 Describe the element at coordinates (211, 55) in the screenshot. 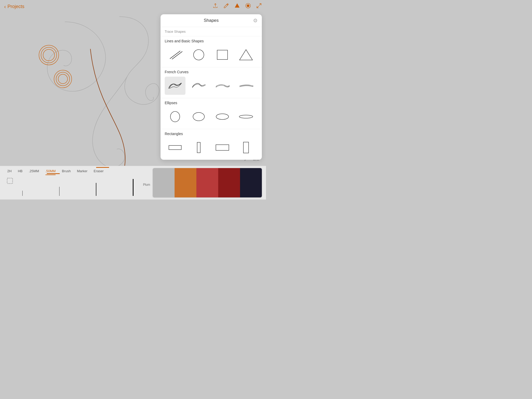

I see `lines-basic-grid` at that location.